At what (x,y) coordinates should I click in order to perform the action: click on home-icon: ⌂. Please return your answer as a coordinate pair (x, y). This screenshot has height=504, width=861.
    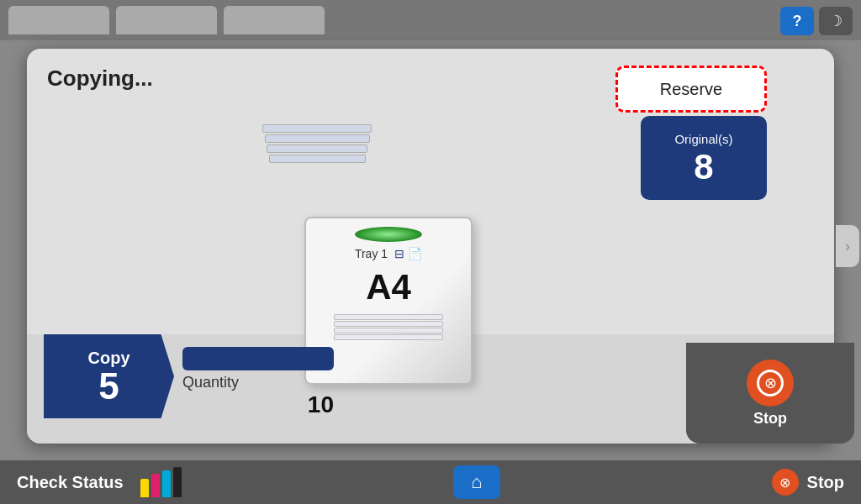
    Looking at the image, I should click on (476, 482).